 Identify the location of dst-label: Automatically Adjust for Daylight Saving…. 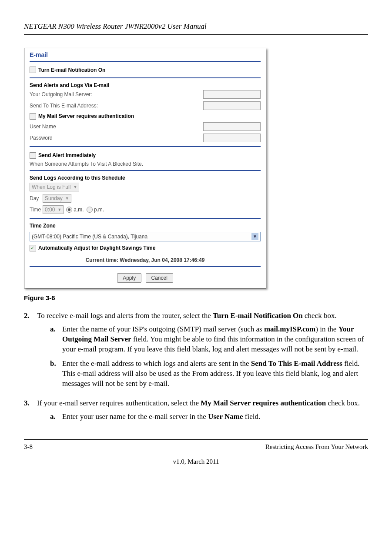
(150, 248).